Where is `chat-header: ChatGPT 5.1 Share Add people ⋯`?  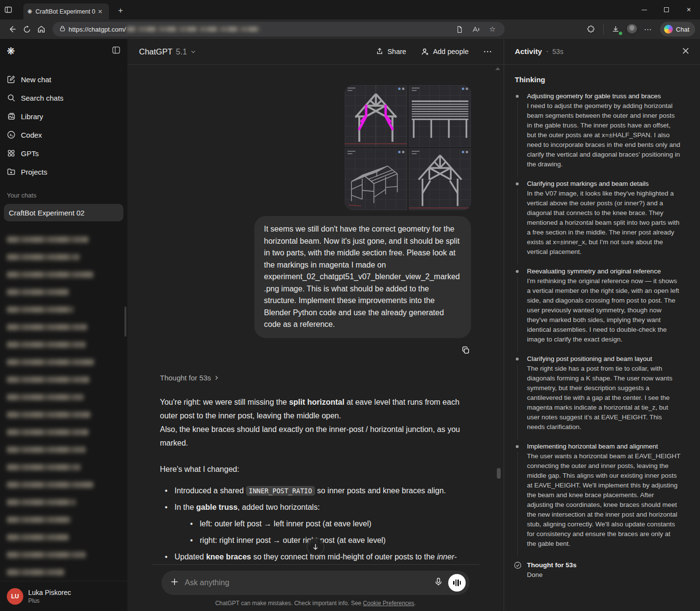
chat-header: ChatGPT 5.1 Share Add people ⋯ is located at coordinates (315, 52).